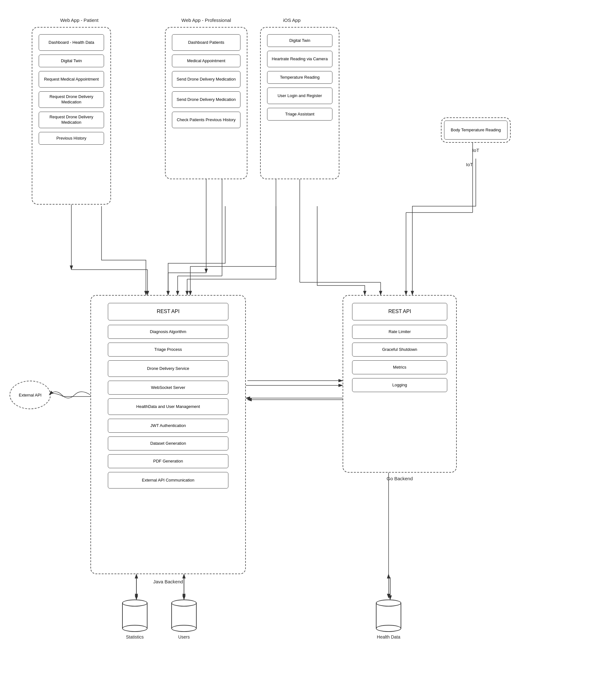  Describe the element at coordinates (400, 312) in the screenshot. I see `go-rest-api: REST API` at that location.